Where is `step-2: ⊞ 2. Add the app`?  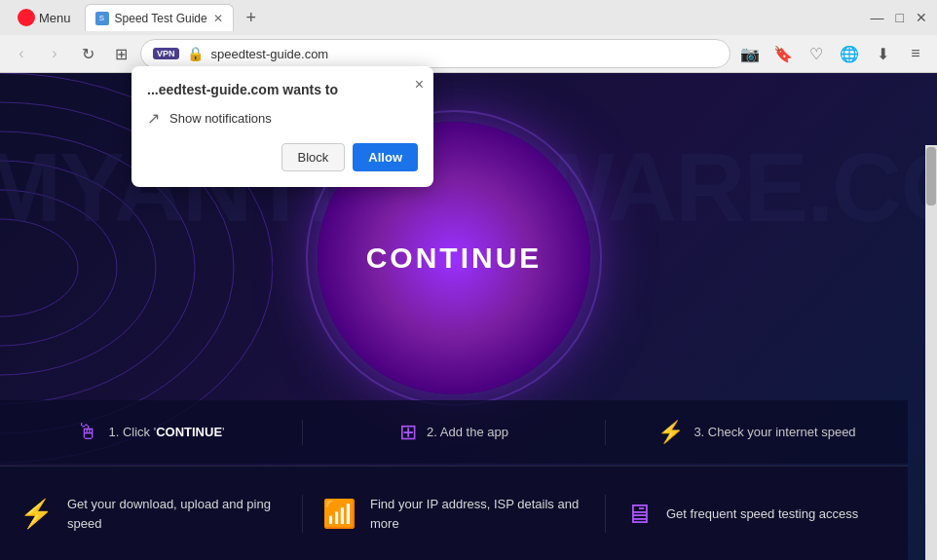
step-2: ⊞ 2. Add the app is located at coordinates (454, 432).